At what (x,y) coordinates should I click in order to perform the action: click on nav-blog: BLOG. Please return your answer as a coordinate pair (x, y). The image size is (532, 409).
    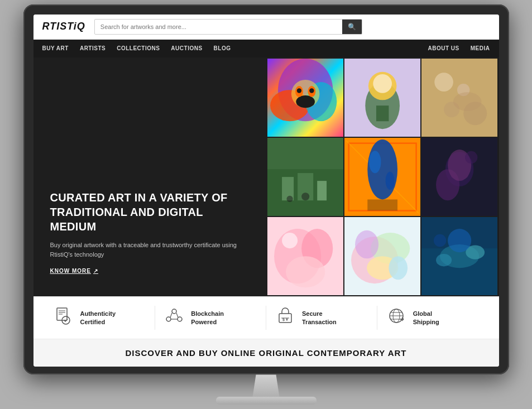
    Looking at the image, I should click on (222, 48).